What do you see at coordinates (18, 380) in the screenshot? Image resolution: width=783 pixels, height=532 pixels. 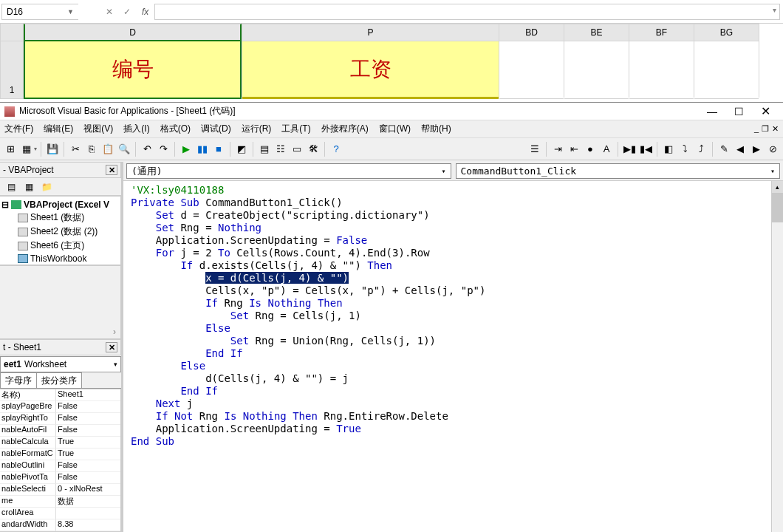 I see `tab-alphabetic: 字母序` at bounding box center [18, 380].